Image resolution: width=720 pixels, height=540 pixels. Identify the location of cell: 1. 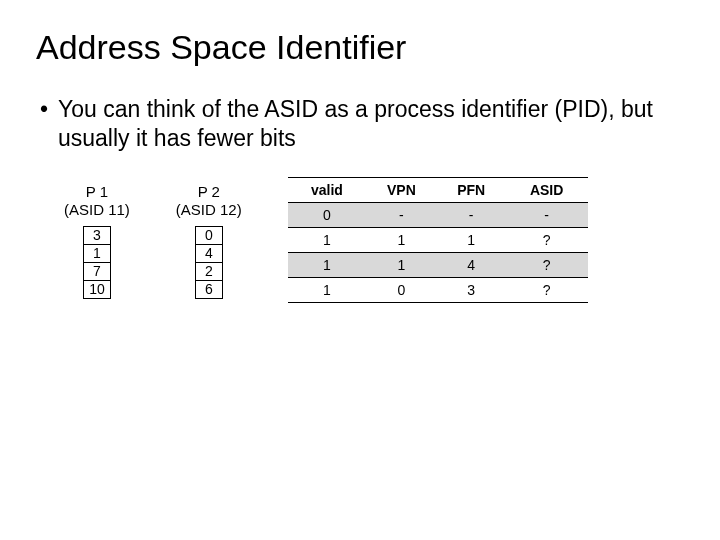
(97, 254).